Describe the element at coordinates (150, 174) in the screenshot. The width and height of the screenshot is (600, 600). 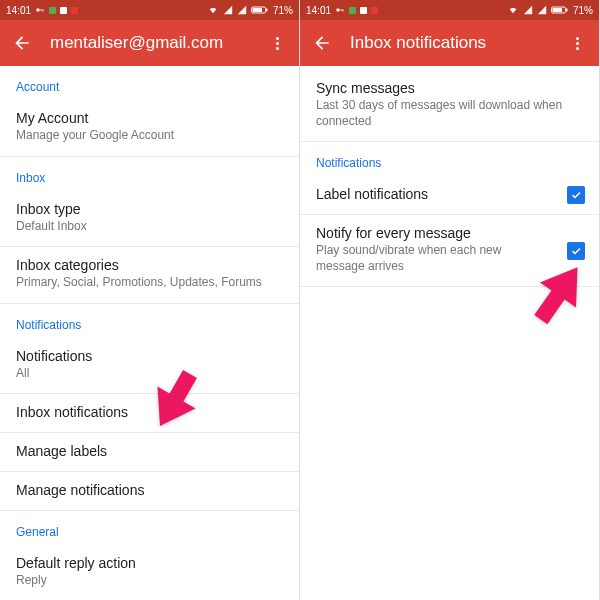
I see `section-inbox: Inbox` at that location.